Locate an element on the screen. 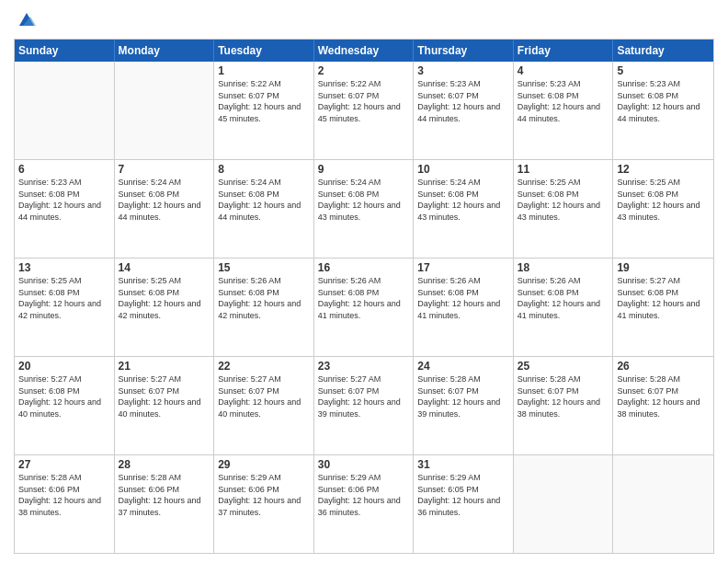  calendar-day-header: Thursday is located at coordinates (463, 51).